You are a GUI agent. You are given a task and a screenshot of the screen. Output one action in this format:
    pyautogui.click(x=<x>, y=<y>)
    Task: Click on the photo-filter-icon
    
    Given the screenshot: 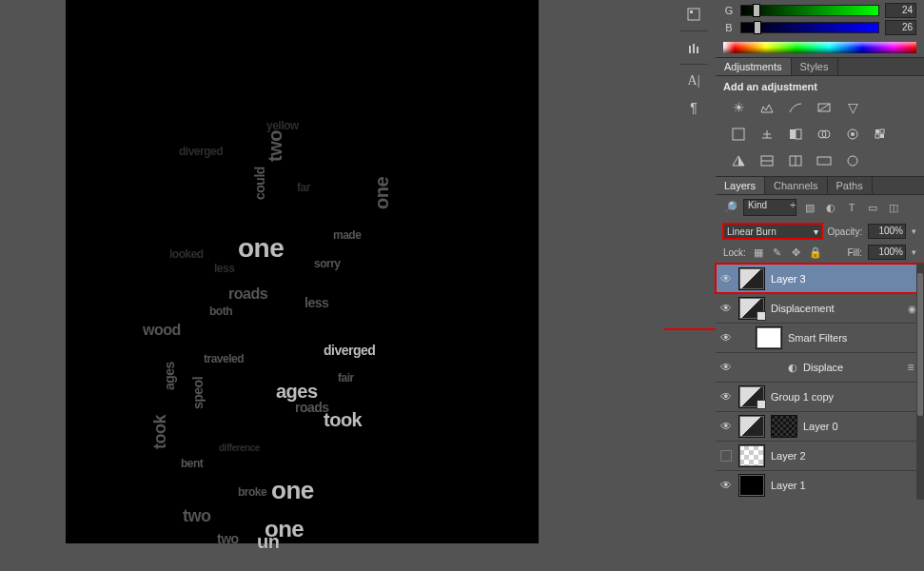 What is the action you would take?
    pyautogui.click(x=824, y=134)
    